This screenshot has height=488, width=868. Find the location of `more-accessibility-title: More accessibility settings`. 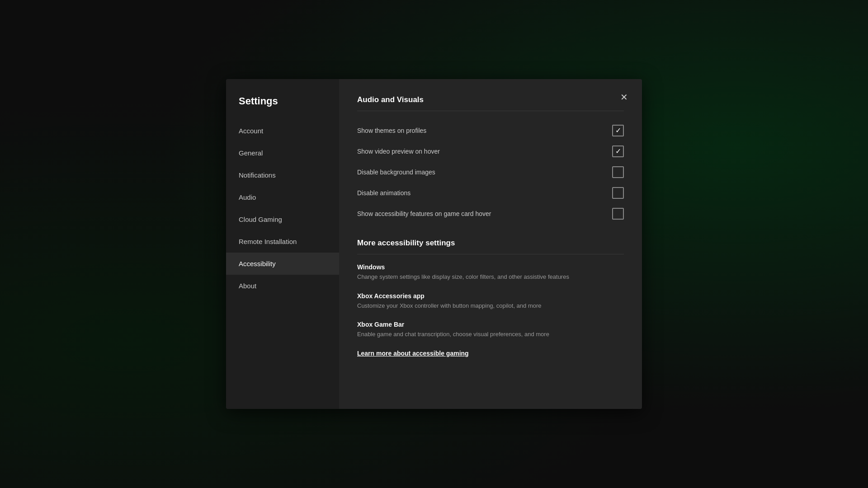

more-accessibility-title: More accessibility settings is located at coordinates (491, 243).